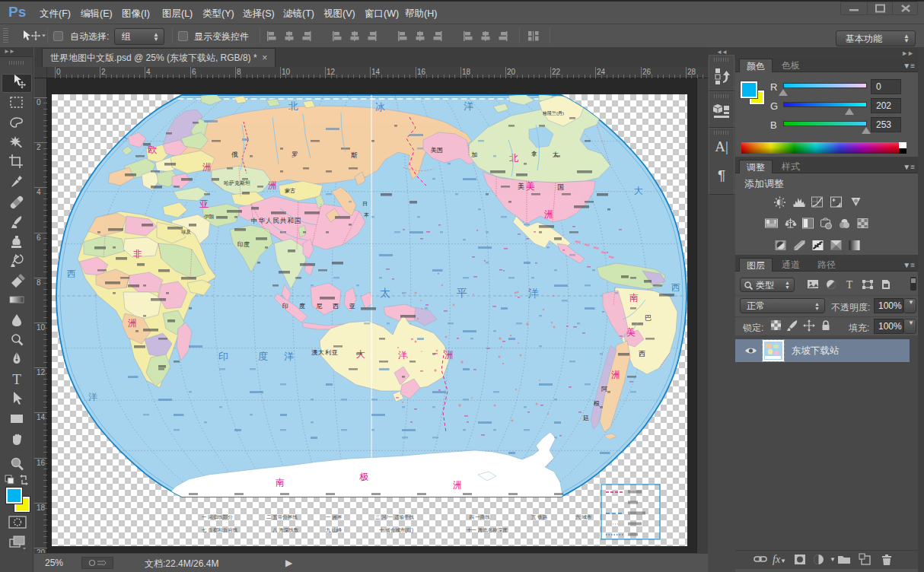 This screenshot has width=924, height=572. Describe the element at coordinates (282, 517) in the screenshot. I see `svg-text: 二 五带分界线` at that location.